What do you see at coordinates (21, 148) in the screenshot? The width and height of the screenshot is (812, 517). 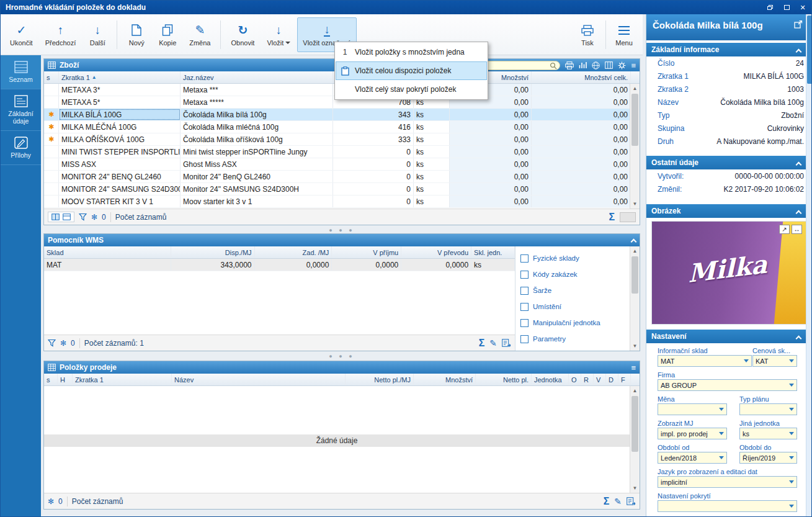 I see `sidebar-item-prilohy: Přílohy` at bounding box center [21, 148].